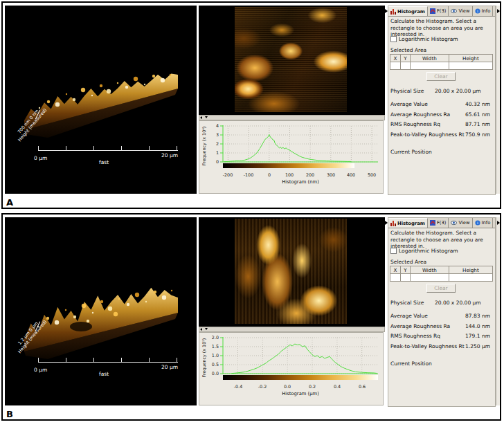 This screenshot has height=429, width=504. Describe the element at coordinates (10, 202) in the screenshot. I see `panel-letter: A` at that location.